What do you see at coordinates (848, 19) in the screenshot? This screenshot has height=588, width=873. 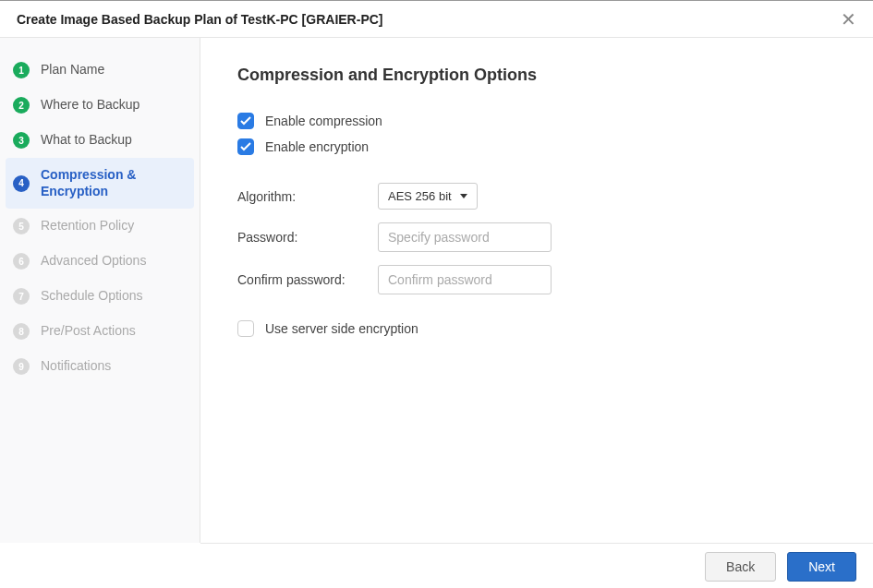 I see `close-icon: ✕` at bounding box center [848, 19].